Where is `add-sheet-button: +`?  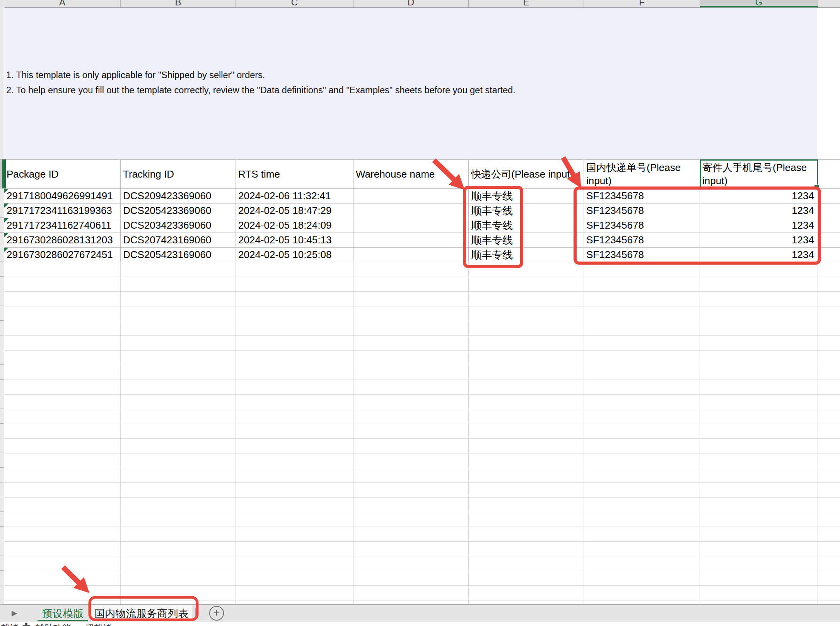 add-sheet-button: + is located at coordinates (217, 613).